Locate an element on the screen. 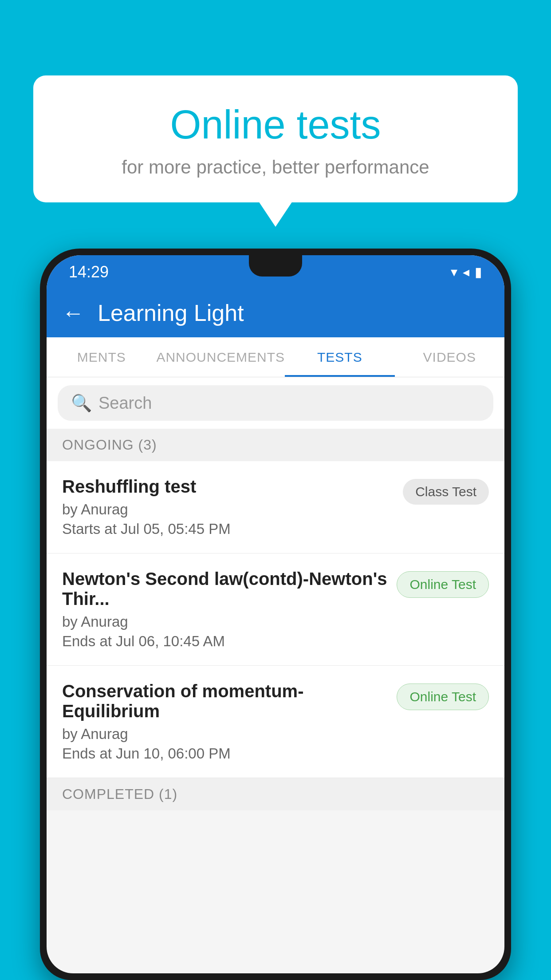  test-item-3: Conservation of momentum-Equilibrium by … is located at coordinates (276, 722).